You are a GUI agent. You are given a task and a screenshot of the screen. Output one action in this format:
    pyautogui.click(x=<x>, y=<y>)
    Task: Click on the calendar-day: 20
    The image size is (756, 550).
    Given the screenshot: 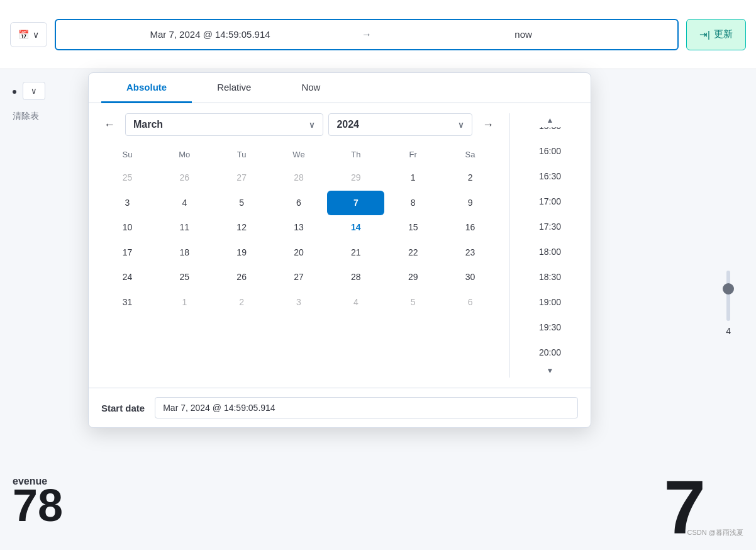 What is the action you would take?
    pyautogui.click(x=299, y=253)
    